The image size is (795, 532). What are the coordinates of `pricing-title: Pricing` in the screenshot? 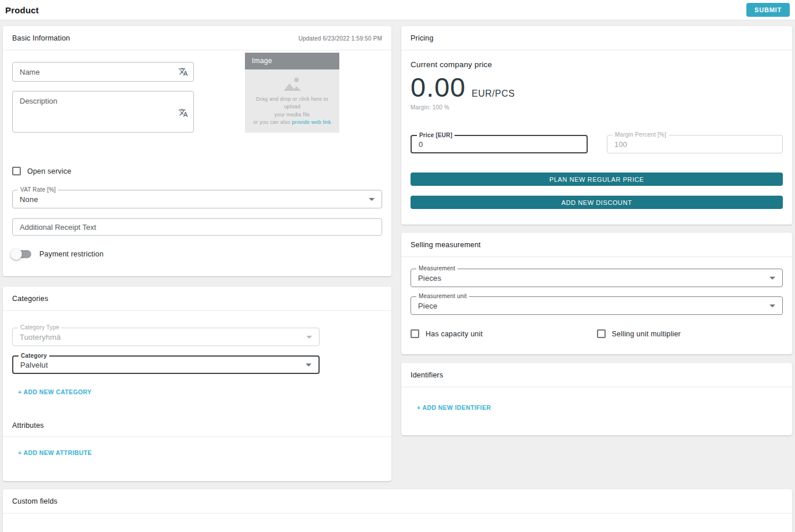 It's located at (422, 38).